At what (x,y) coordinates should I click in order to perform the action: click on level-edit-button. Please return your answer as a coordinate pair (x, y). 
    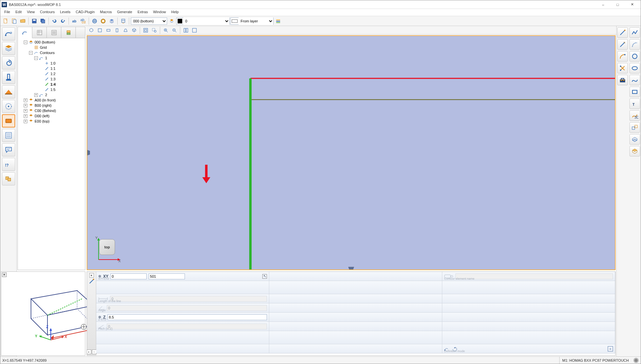
    Looking at the image, I should click on (172, 21).